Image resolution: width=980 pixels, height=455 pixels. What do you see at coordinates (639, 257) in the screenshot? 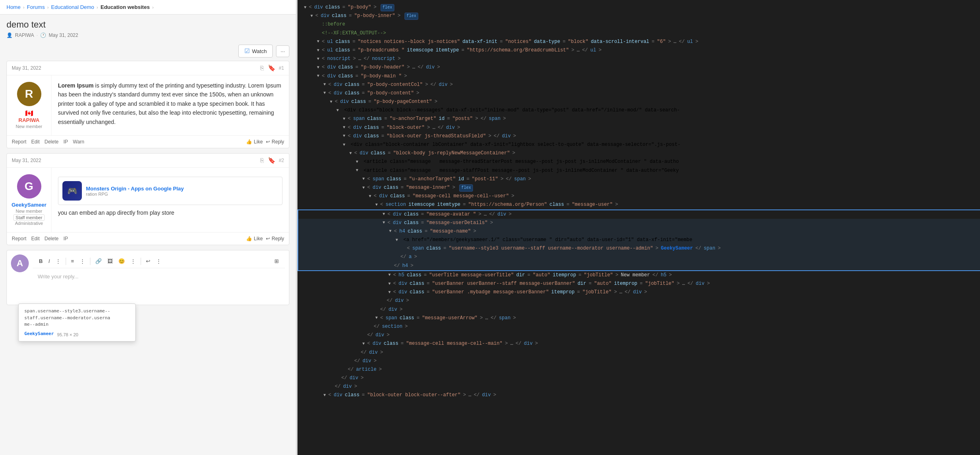
I see `code-line: </a>` at bounding box center [639, 257].